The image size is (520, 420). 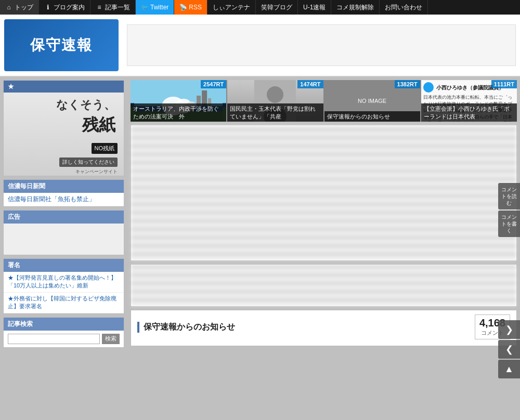 I want to click on list-icon: ≡, so click(x=99, y=7).